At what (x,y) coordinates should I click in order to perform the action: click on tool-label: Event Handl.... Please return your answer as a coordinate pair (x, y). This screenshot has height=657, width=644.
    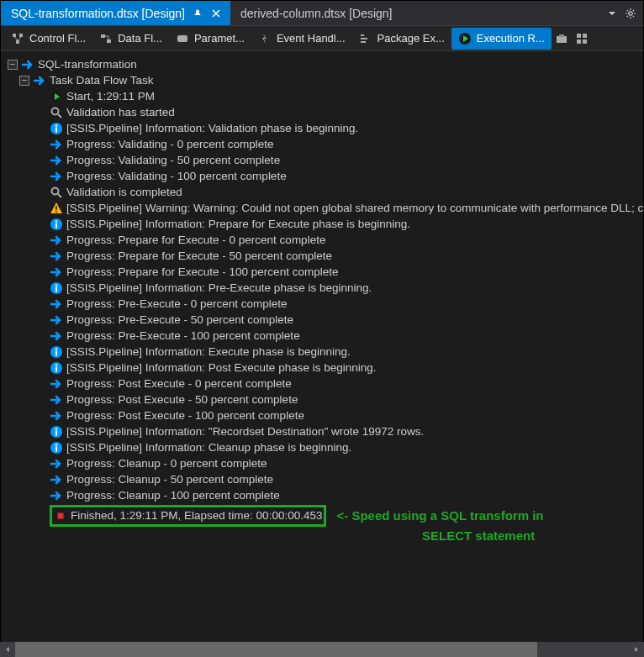
    Looking at the image, I should click on (311, 39).